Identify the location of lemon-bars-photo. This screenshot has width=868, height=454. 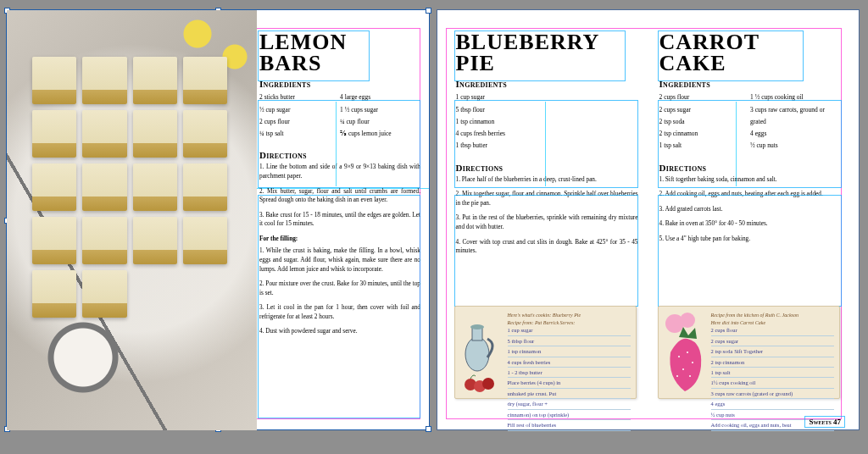
(130, 187).